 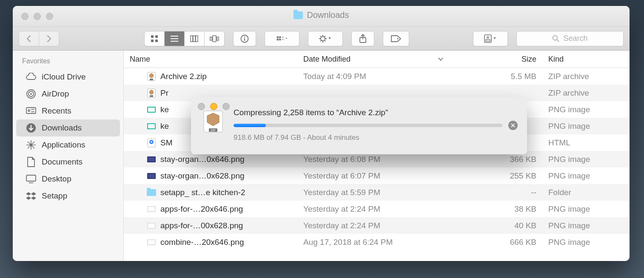 What do you see at coordinates (325, 39) in the screenshot?
I see `action-button` at bounding box center [325, 39].